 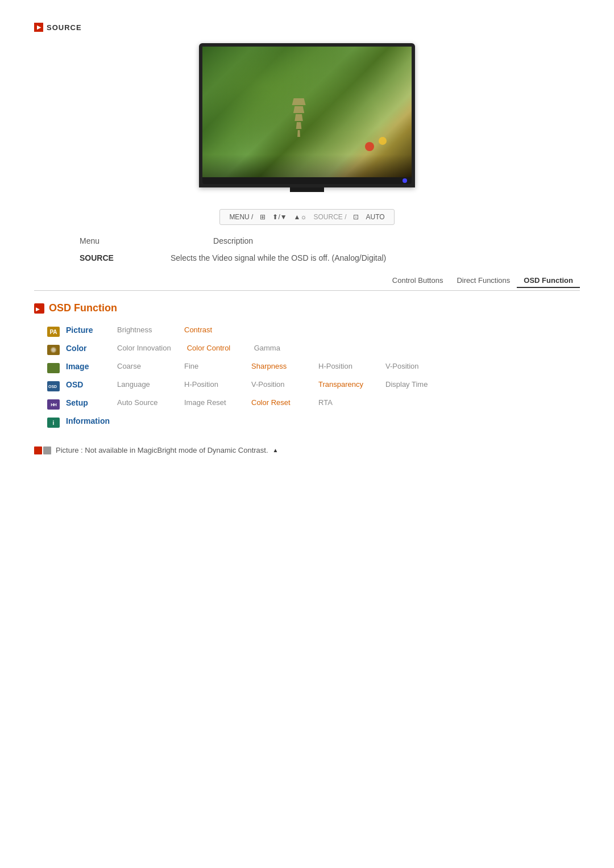 What do you see at coordinates (53, 386) in the screenshot?
I see `osd-icon-box: OSD` at bounding box center [53, 386].